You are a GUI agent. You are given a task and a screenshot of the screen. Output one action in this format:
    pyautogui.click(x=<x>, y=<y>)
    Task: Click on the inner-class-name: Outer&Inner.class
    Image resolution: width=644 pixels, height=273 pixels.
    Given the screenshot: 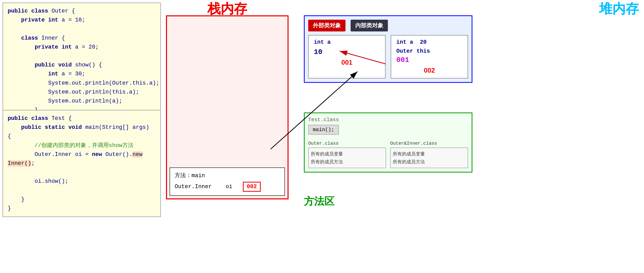 What is the action you would take?
    pyautogui.click(x=429, y=143)
    